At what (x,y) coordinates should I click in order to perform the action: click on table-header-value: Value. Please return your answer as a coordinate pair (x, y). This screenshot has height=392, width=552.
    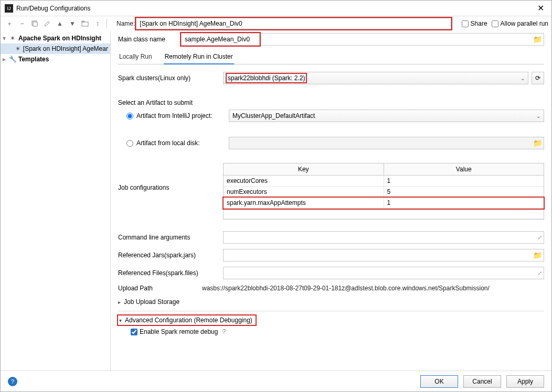
    Looking at the image, I should click on (464, 169).